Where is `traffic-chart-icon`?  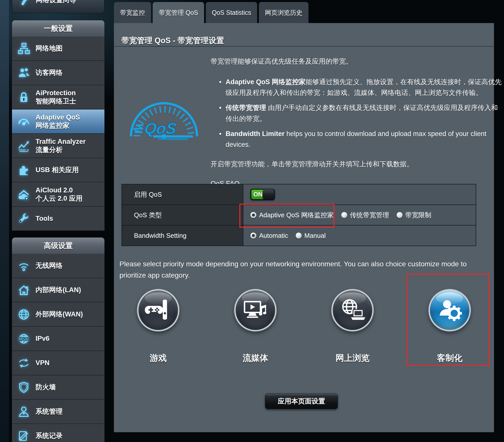
traffic-chart-icon is located at coordinates (24, 146).